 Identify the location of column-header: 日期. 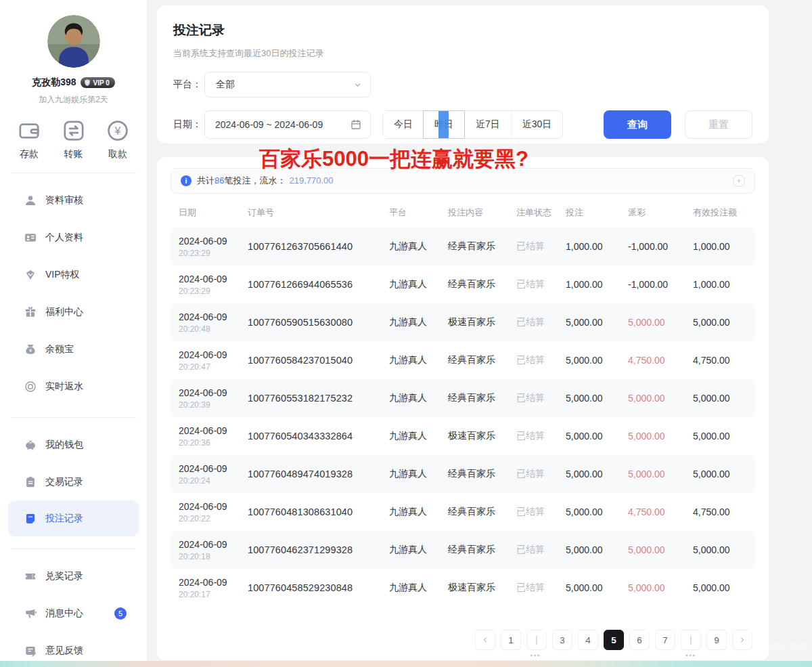
(213, 213).